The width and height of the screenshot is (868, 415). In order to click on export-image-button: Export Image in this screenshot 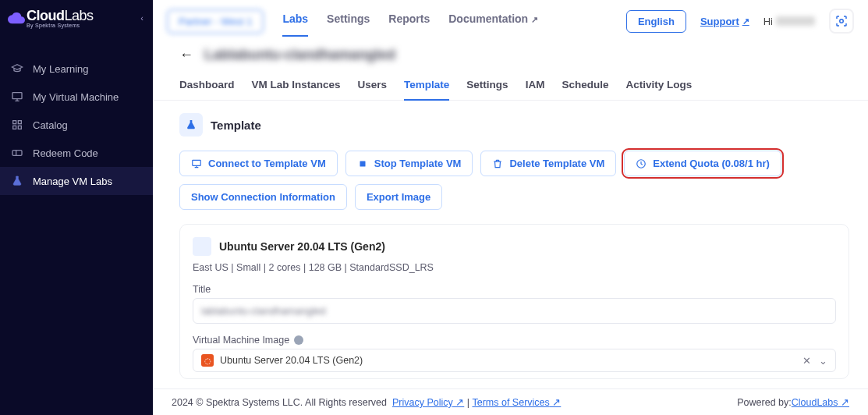, I will do `click(399, 197)`.